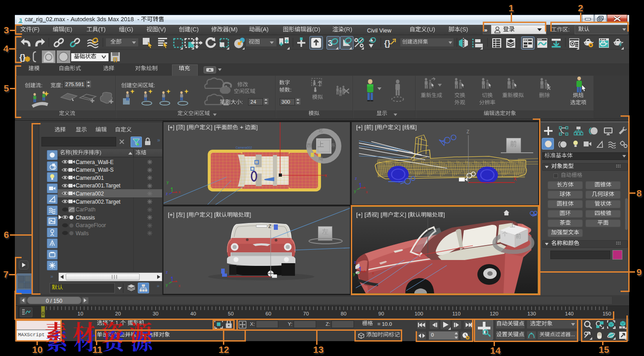 The width and height of the screenshot is (644, 356). Describe the element at coordinates (427, 211) in the screenshot. I see `svg-text: z` at that location.